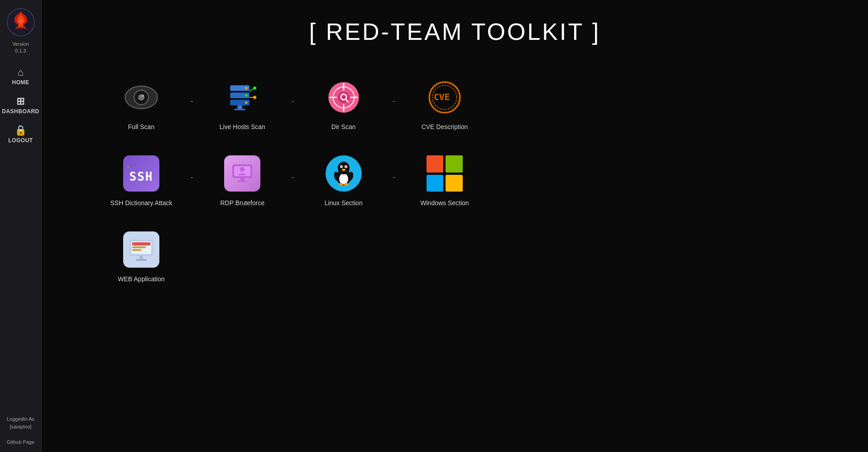 The height and width of the screenshot is (452, 868). What do you see at coordinates (21, 226) in the screenshot?
I see `sidebar: Version 0.1.3 ⌂ HOME ⊞ Dashboard 🔒 LOGOU…` at bounding box center [21, 226].